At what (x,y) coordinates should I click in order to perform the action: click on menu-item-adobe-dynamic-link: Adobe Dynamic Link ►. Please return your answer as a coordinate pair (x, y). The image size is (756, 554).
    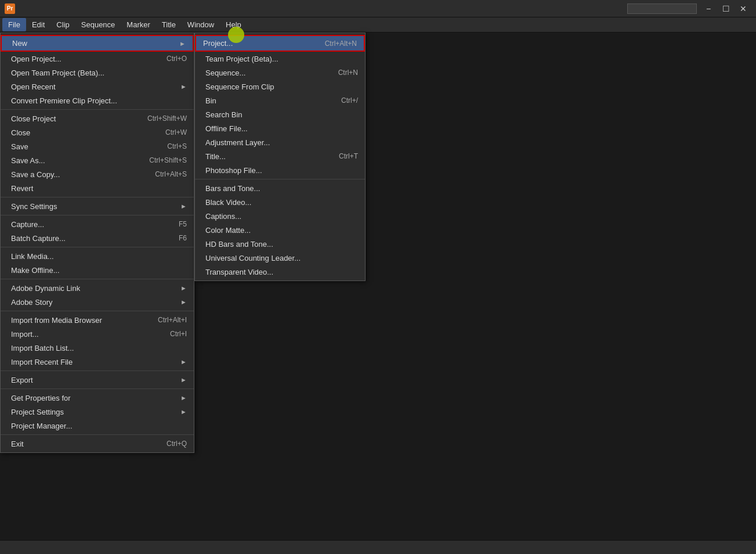
    Looking at the image, I should click on (97, 288).